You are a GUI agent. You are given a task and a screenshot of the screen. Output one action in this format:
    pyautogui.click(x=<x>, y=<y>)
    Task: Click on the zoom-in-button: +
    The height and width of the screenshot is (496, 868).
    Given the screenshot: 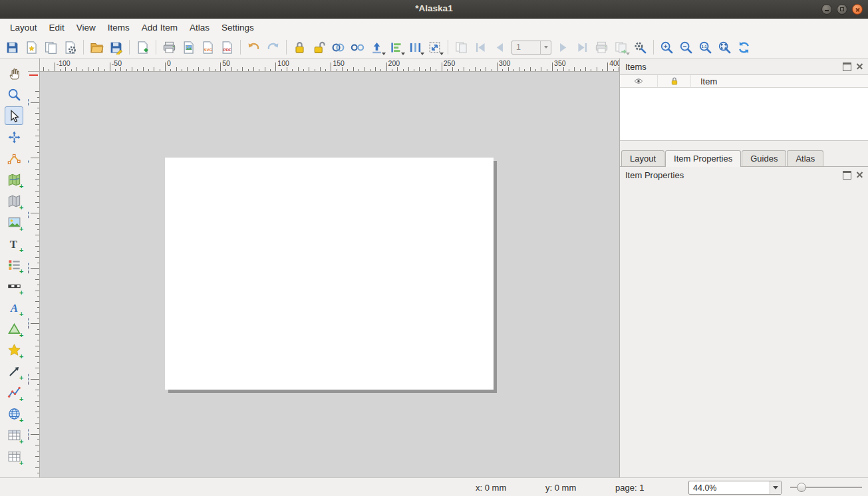 What is the action you would take?
    pyautogui.click(x=666, y=48)
    